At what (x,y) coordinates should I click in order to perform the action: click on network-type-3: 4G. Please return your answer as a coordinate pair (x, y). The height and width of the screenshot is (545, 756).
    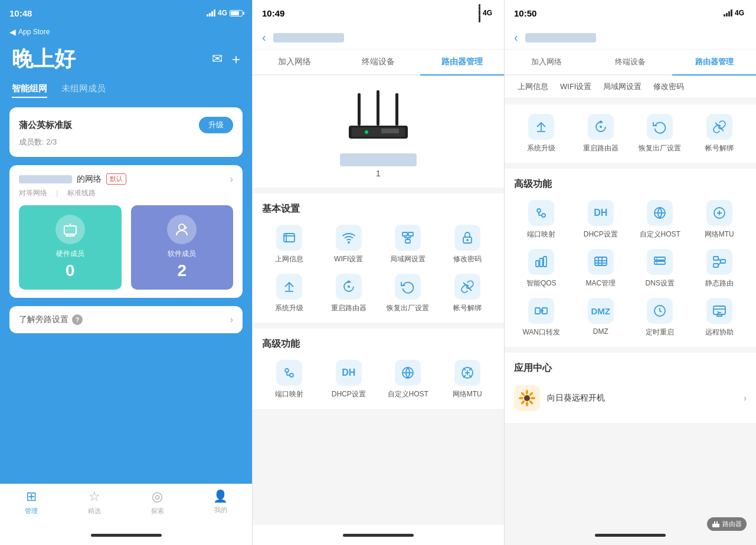
    Looking at the image, I should click on (739, 13).